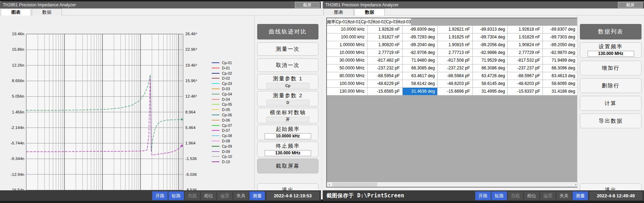  Describe the element at coordinates (561, 37) in the screenshot. I see `table-cell: -89.7303 deg` at that location.